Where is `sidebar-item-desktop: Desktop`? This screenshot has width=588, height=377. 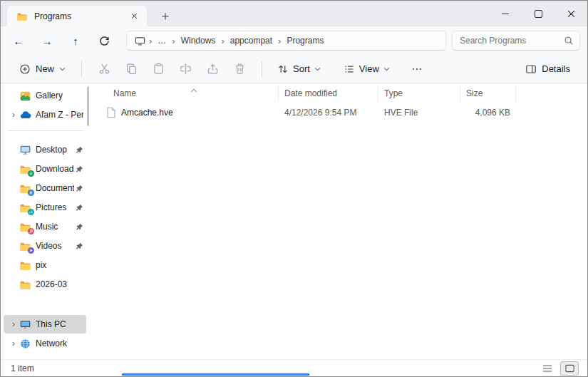
sidebar-item-desktop: Desktop is located at coordinates (45, 150).